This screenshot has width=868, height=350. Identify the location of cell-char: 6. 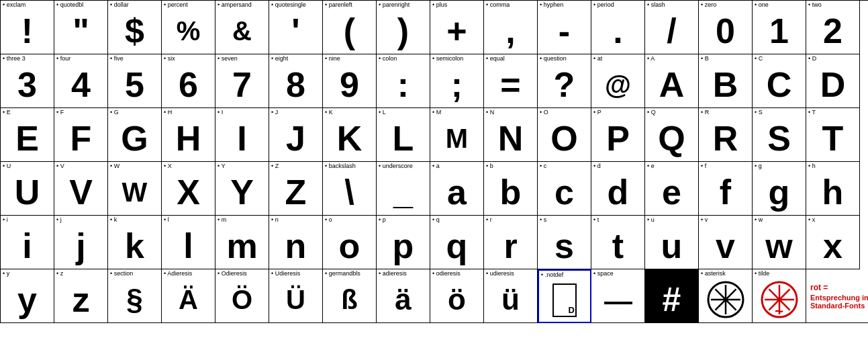
(188, 81).